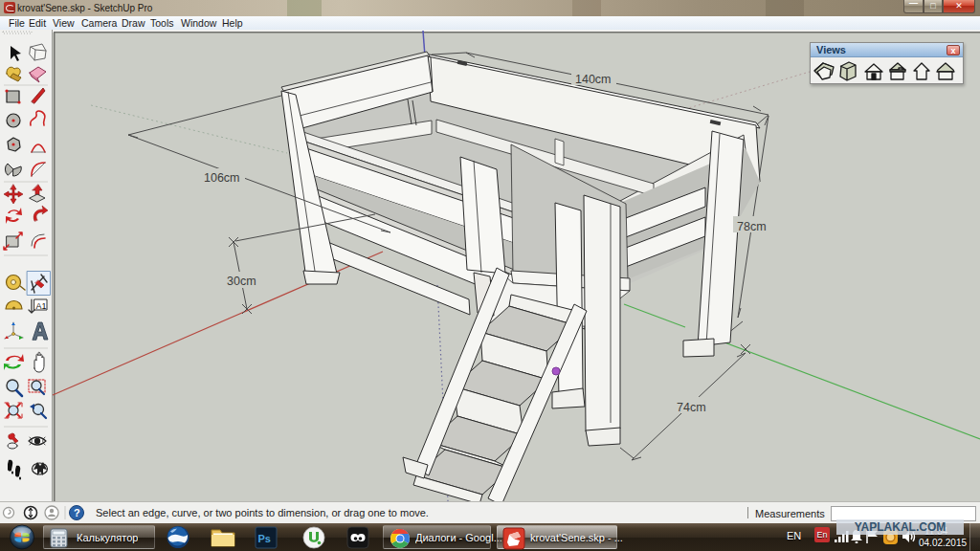 This screenshot has width=980, height=551. What do you see at coordinates (593, 79) in the screenshot?
I see `svg-text: 140cm` at bounding box center [593, 79].